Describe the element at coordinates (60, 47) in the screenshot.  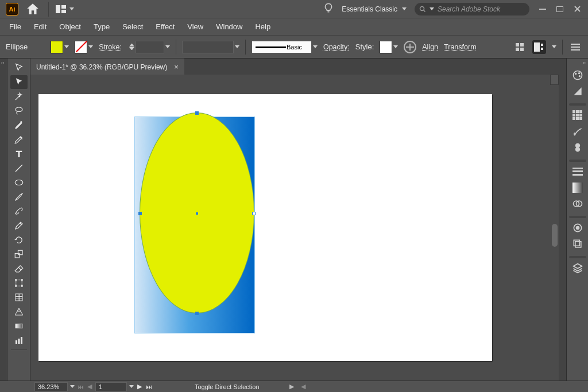
I see `fill-control` at that location.